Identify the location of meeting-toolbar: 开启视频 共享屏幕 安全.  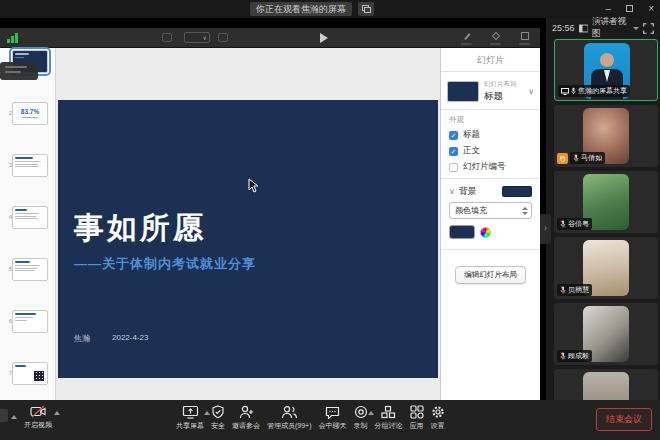
(330, 420).